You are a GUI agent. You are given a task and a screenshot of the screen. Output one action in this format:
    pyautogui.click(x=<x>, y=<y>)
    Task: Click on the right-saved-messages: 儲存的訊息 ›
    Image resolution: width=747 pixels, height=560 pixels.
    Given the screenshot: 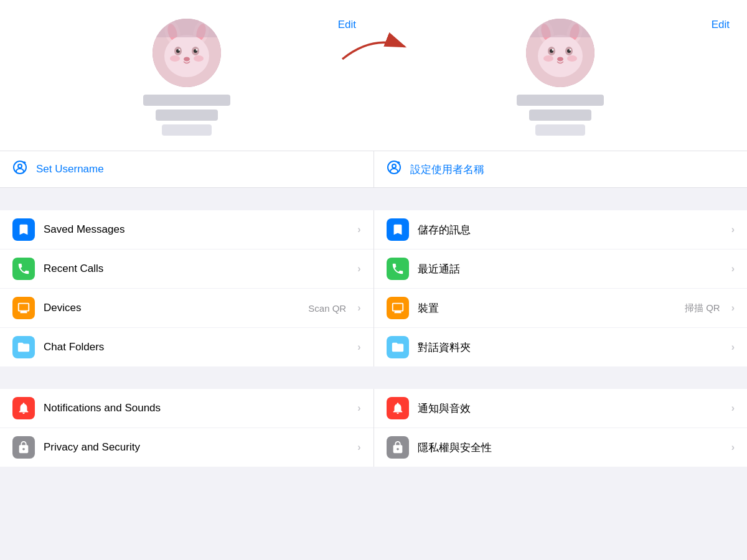 What is the action you would take?
    pyautogui.click(x=561, y=230)
    